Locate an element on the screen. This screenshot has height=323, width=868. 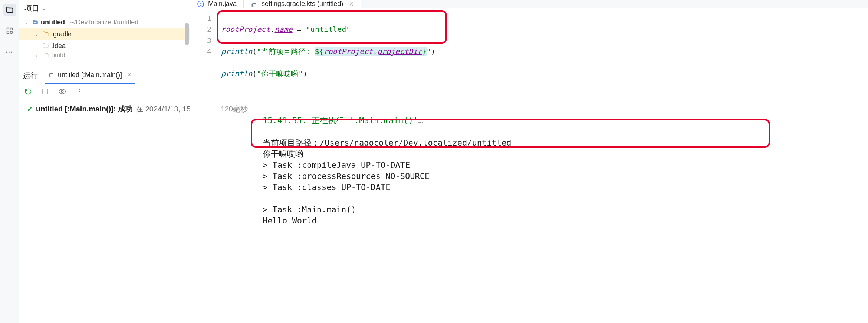
project-tree: ⌄ untitled ~/Dev.localized/untitled › .g… is located at coordinates (105, 41).